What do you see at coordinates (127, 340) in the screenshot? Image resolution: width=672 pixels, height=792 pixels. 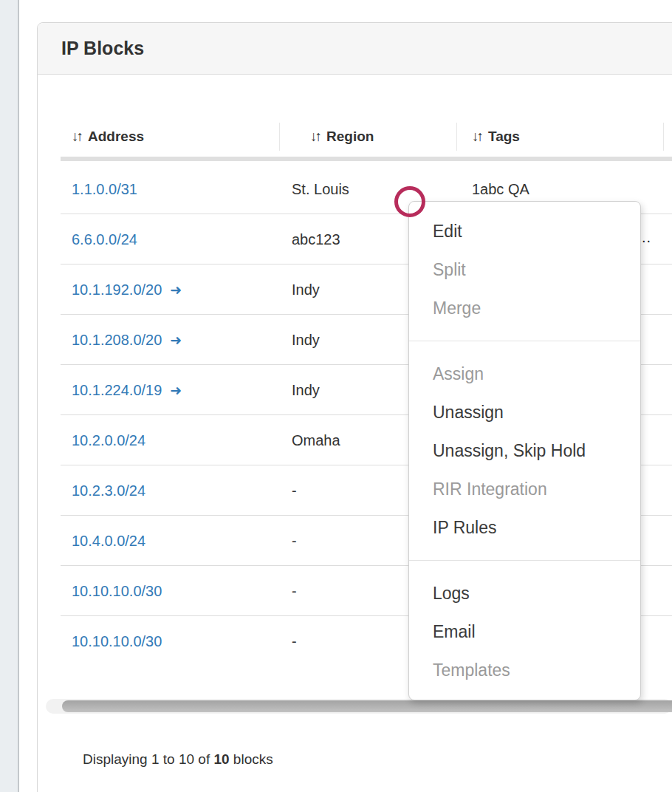 I see `ip-block-address-link: 10.1.208.0/20➜` at bounding box center [127, 340].